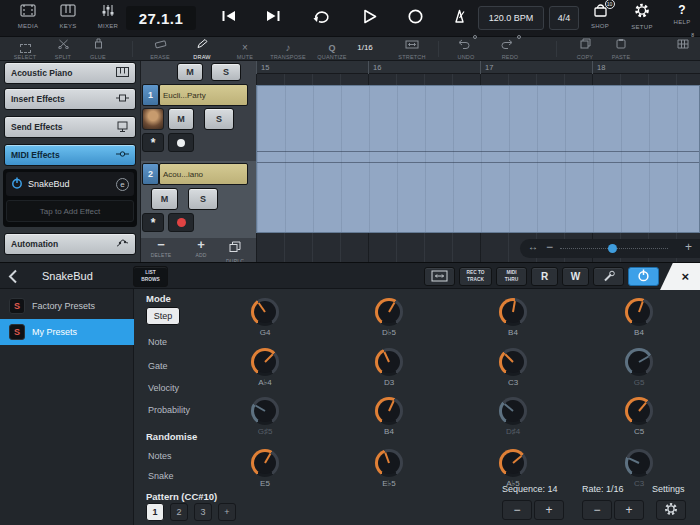  What do you see at coordinates (608, 276) in the screenshot?
I see `tools-button` at bounding box center [608, 276].